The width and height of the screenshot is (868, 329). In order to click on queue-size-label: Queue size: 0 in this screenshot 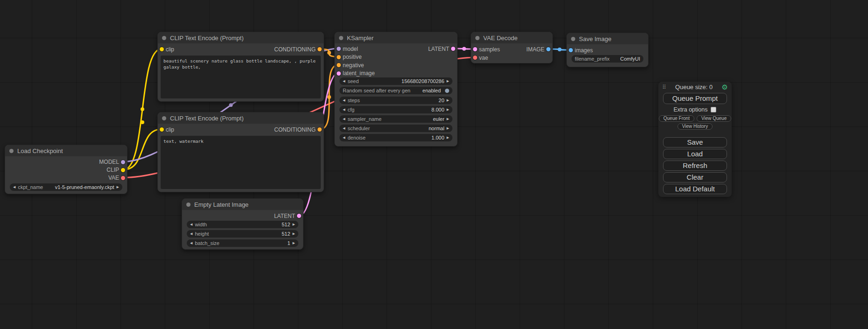, I will do `click(694, 87)`.